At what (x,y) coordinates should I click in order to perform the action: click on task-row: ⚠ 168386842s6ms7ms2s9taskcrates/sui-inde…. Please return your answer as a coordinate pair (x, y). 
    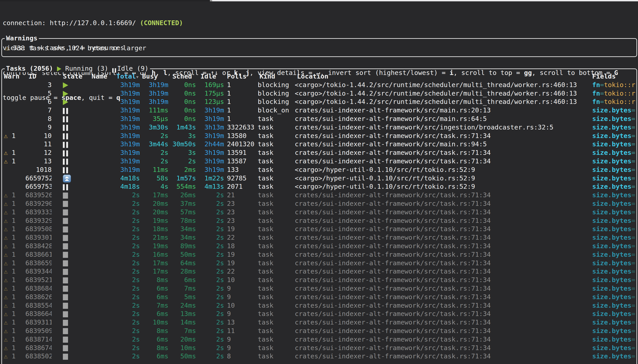
    Looking at the image, I should click on (320, 288).